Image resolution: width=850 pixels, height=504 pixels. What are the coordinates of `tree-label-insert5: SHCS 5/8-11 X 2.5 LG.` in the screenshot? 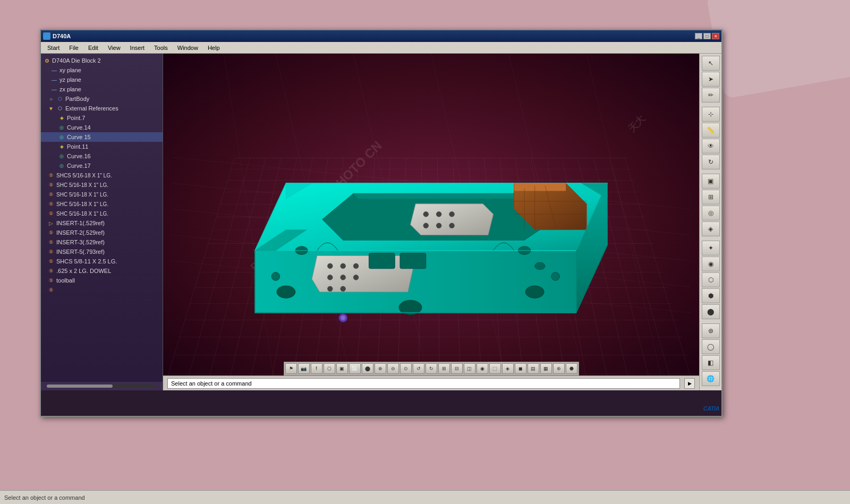 It's located at (87, 261).